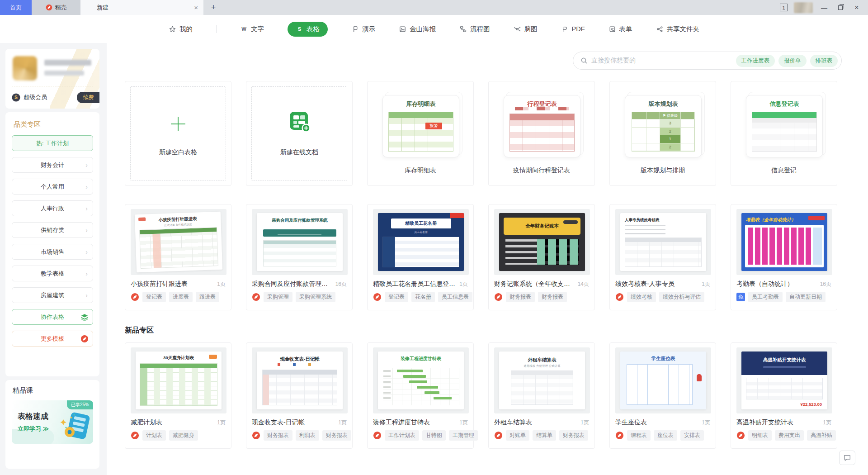 The width and height of the screenshot is (868, 475). What do you see at coordinates (663, 257) in the screenshot?
I see `template-card: 人事专员绩效考核表绩效考核表-人事专员1页绩效考核绩效分析与评估` at bounding box center [663, 257].